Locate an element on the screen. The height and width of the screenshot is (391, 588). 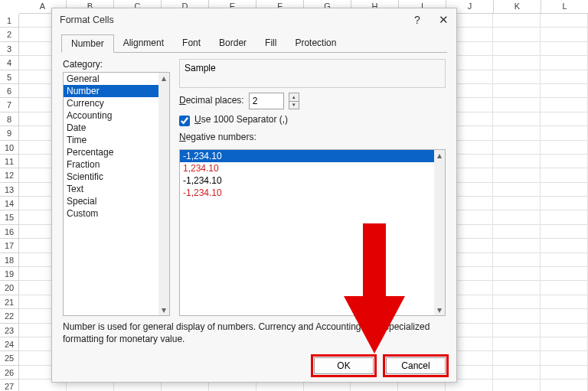
row-header: 2 is located at coordinates (9, 34).